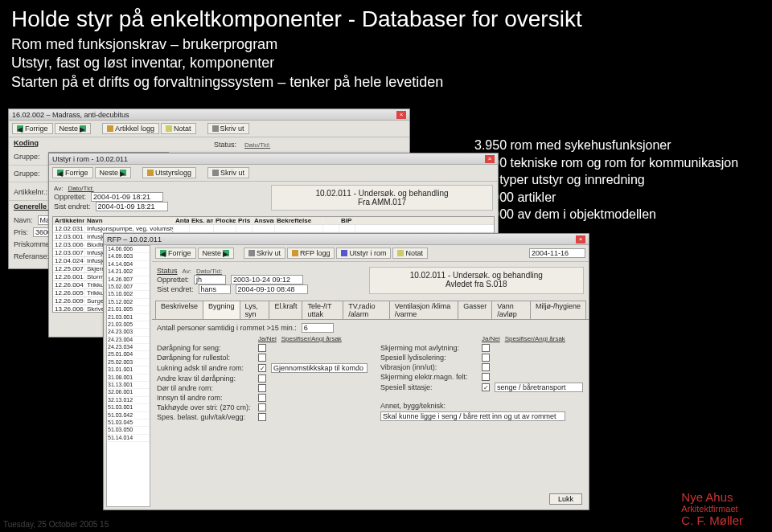 The width and height of the screenshot is (772, 532). What do you see at coordinates (262, 368) in the screenshot?
I see `checkbox-r3: ✓` at bounding box center [262, 368].